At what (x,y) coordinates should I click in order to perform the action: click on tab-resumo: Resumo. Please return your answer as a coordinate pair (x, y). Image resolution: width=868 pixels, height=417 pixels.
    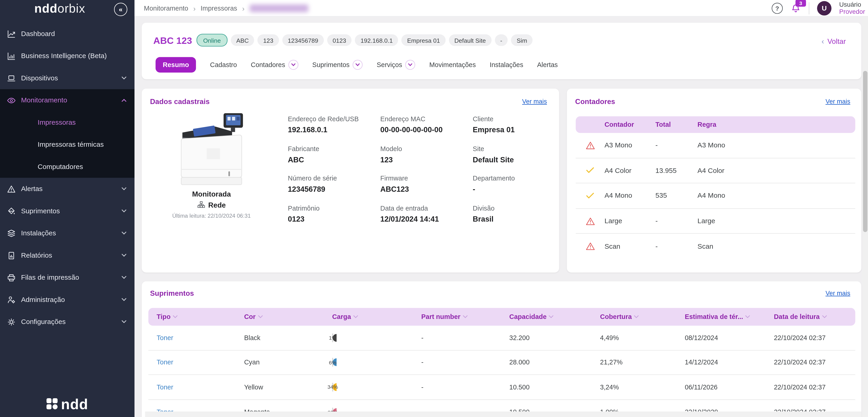
    Looking at the image, I should click on (176, 65).